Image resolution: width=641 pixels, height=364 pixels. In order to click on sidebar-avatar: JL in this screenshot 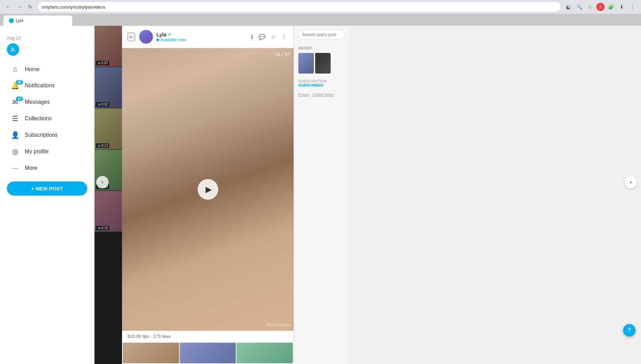, I will do `click(13, 49)`.